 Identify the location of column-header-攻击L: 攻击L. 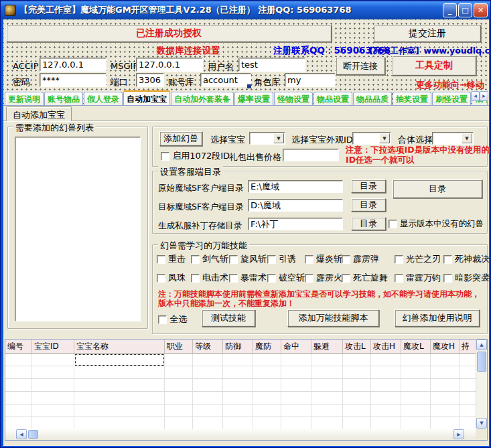
(357, 347).